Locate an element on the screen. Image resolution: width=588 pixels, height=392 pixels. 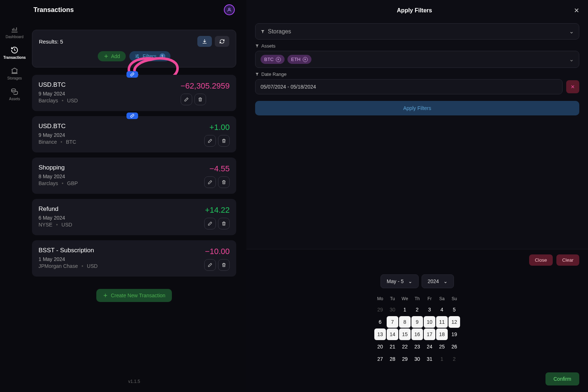
add-button: Add is located at coordinates (112, 56).